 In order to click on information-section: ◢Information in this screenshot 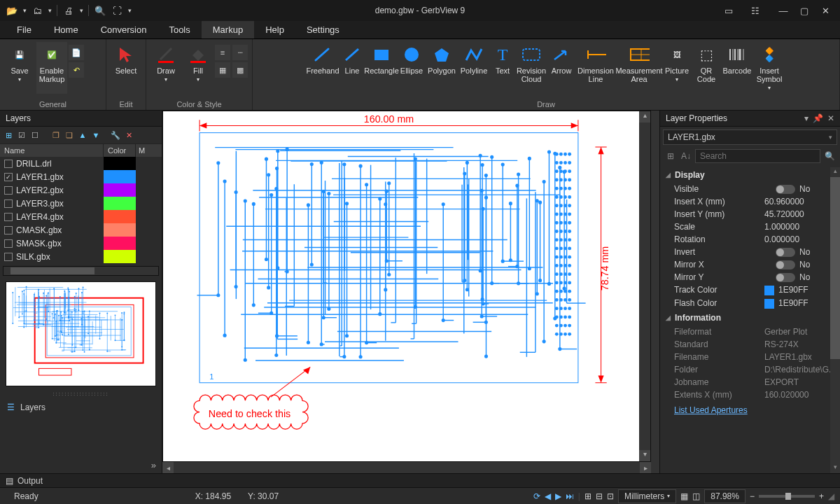, I will do `click(750, 318)`.